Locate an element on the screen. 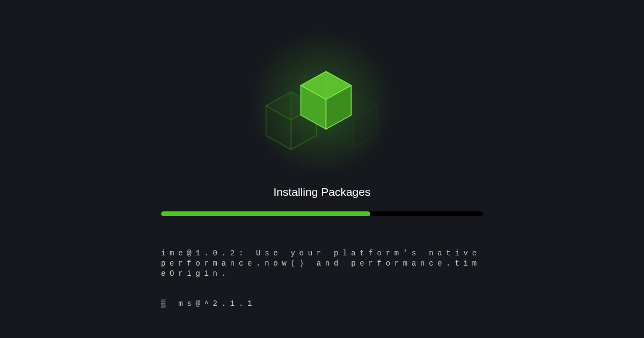 The height and width of the screenshot is (338, 644). log-line: ▒ ms@^2.1.1 is located at coordinates (322, 304).